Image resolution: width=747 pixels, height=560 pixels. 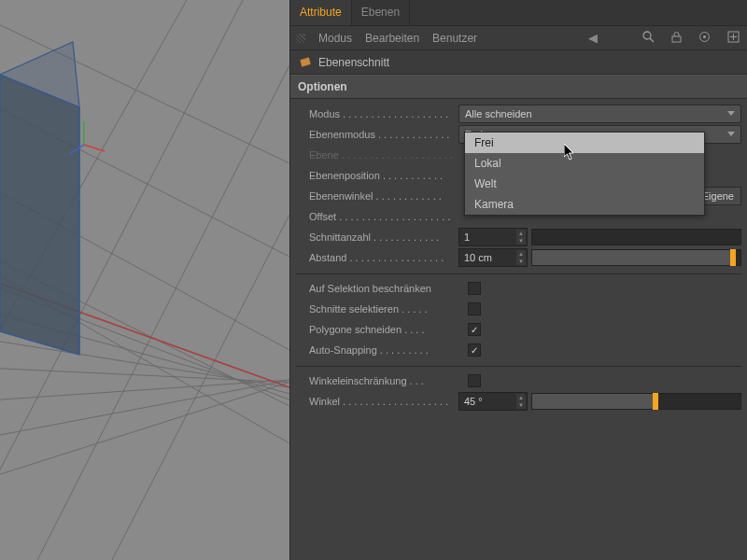 I want to click on tab-ebenen: Ebenen, so click(x=381, y=13).